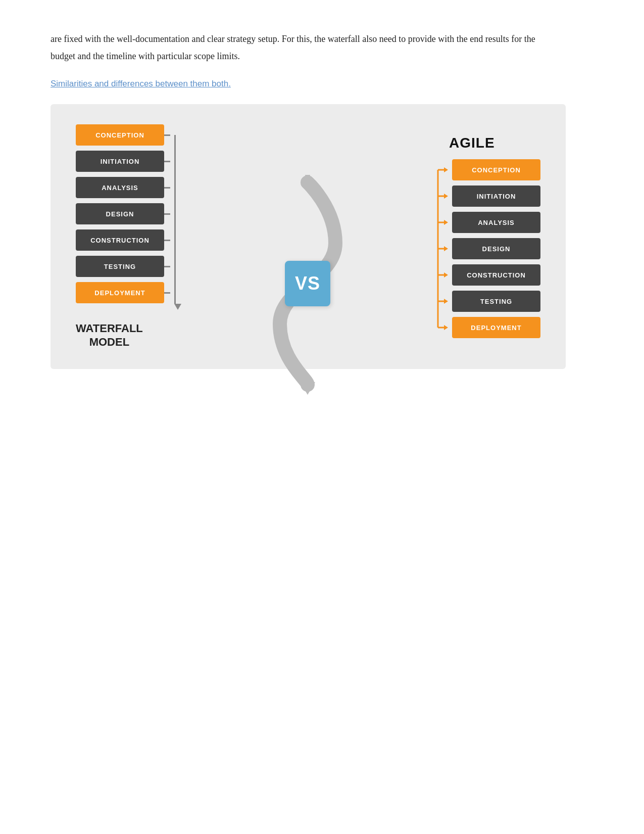 This screenshot has width=644, height=834. I want to click on waterfall-steps: CONCEPTIONINITIATIONANALYSISDESIGNCONSTR…, so click(123, 214).